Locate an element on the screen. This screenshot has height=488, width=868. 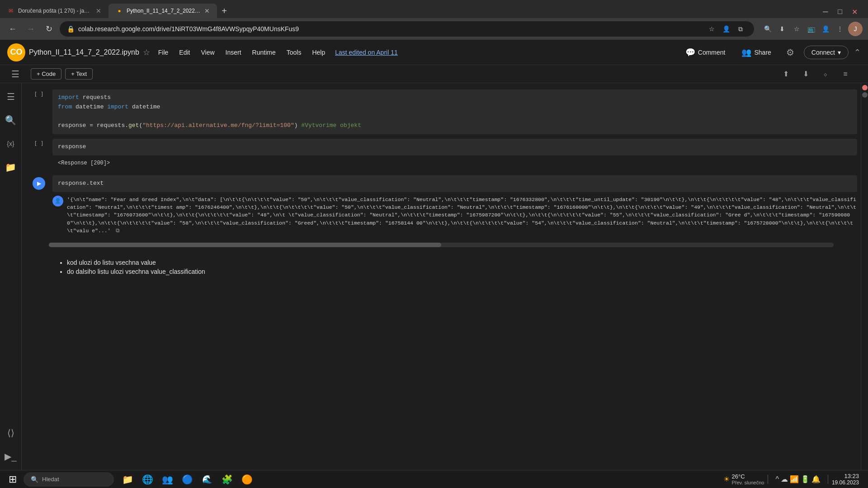
address-bar: 🔒 colab.research.google.com/drive/1NiRT0… is located at coordinates (407, 29).